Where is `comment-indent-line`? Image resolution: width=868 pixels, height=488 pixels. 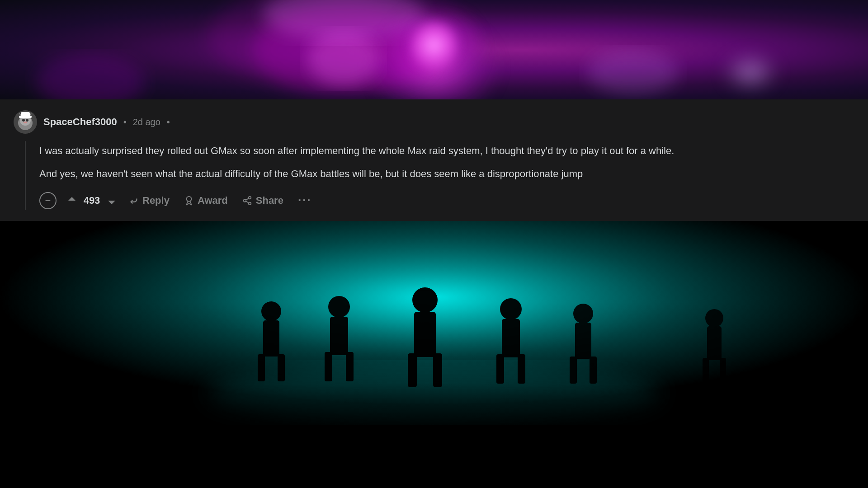
comment-indent-line is located at coordinates (25, 175).